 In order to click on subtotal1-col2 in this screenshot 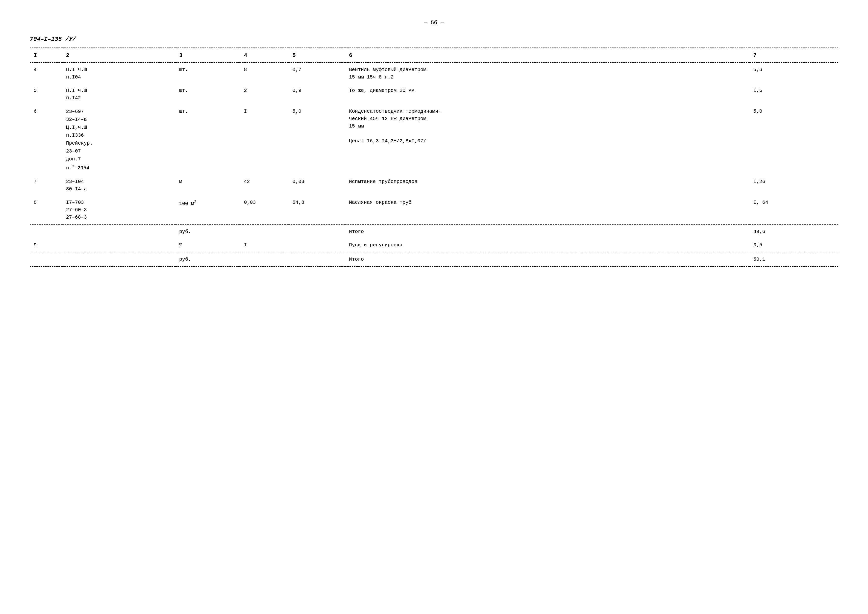, I will do `click(119, 232)`.